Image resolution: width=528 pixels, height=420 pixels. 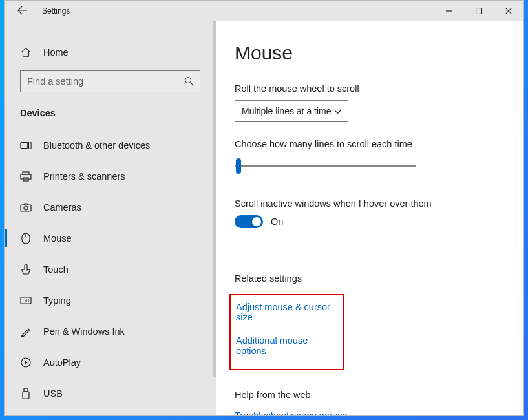 I want to click on camera-icon, so click(x=26, y=207).